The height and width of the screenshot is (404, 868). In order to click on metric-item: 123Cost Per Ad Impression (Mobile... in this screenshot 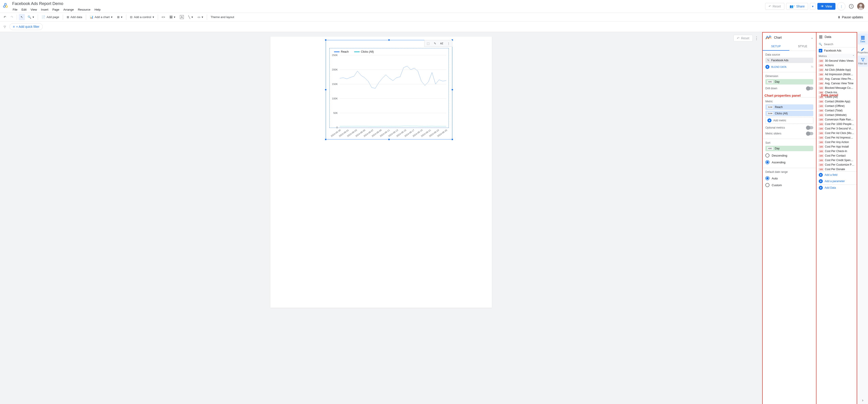, I will do `click(836, 137)`.